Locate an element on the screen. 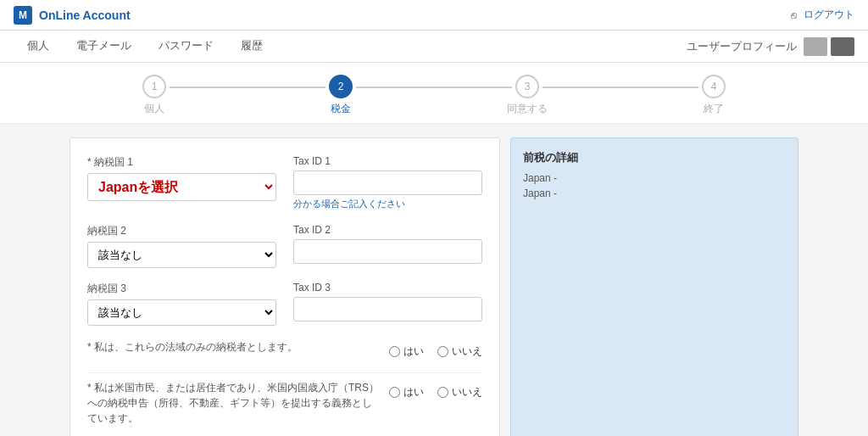 The width and height of the screenshot is (868, 436). tax-country-3-label: 納税国 3 is located at coordinates (181, 288).